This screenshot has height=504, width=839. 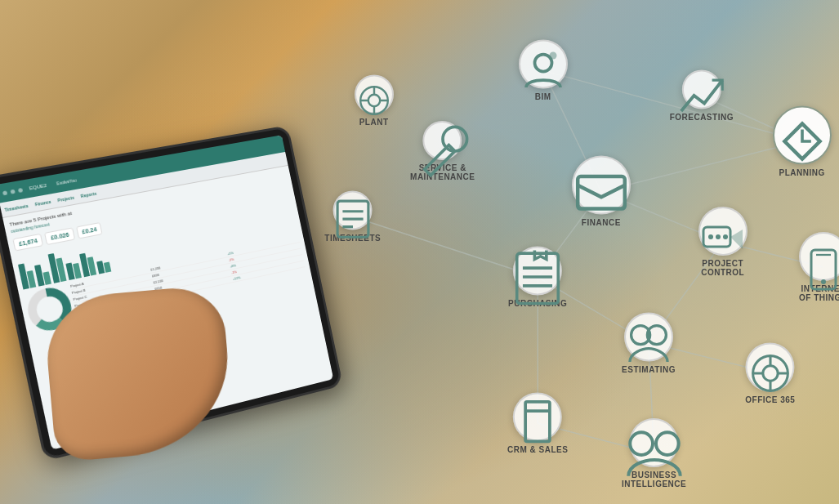 What do you see at coordinates (90, 230) in the screenshot?
I see `tablet-stat-3: £0.24` at bounding box center [90, 230].